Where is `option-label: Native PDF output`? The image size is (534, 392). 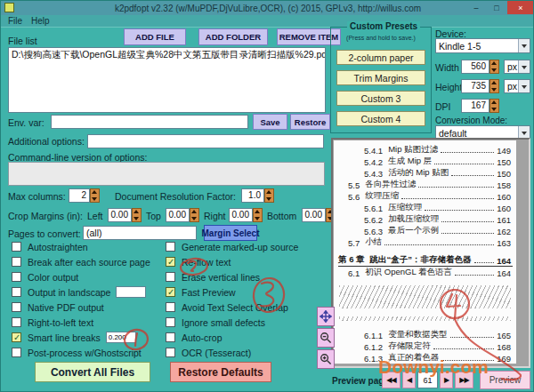 option-label: Native PDF output is located at coordinates (66, 308).